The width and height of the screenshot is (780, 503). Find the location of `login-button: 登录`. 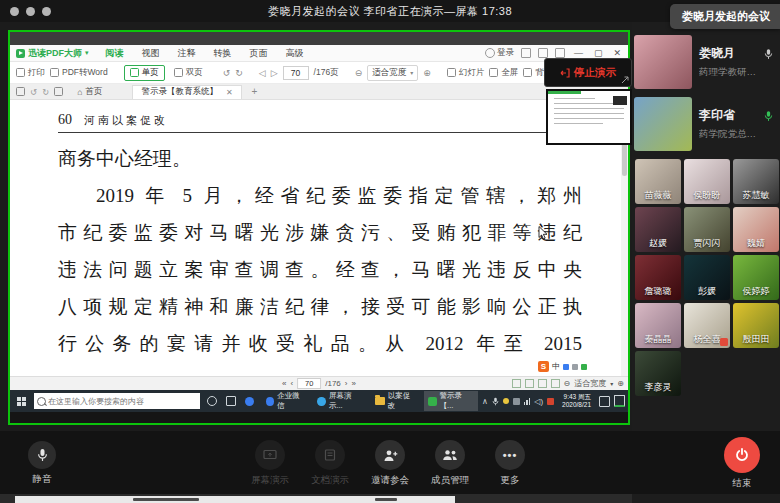

login-button: 登录 is located at coordinates (500, 53).